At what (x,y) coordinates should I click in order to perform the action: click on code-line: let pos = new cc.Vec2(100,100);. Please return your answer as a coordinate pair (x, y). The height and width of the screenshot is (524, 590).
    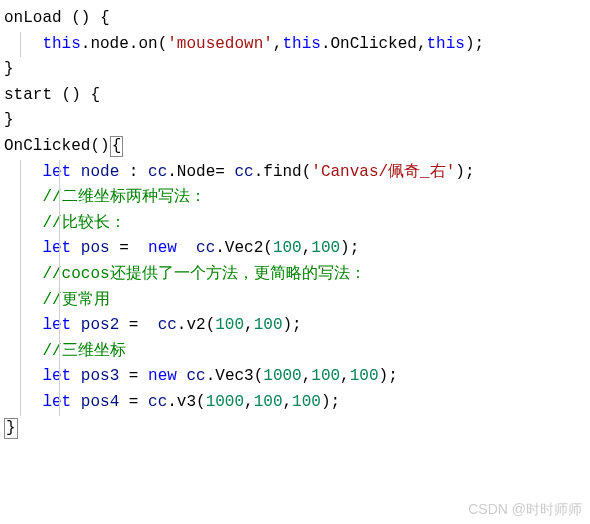
    Looking at the image, I should click on (295, 249).